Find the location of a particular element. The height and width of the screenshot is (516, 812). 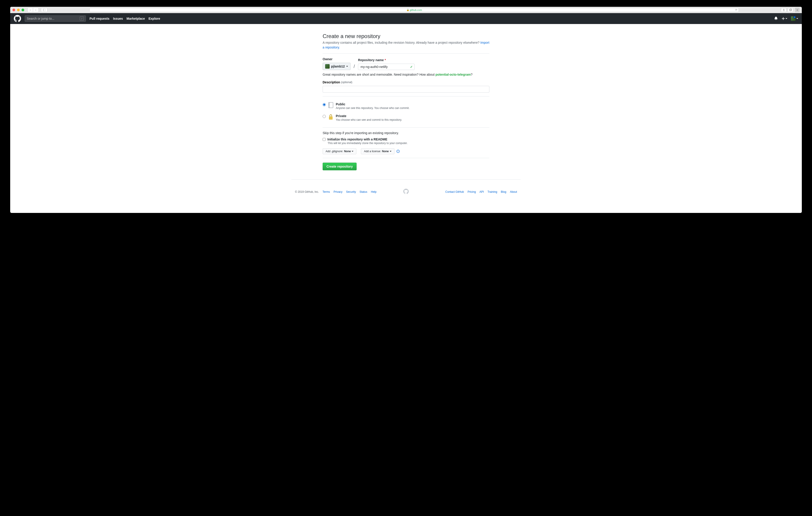

gitignore-prefix: Add .gitignore: is located at coordinates (334, 151).